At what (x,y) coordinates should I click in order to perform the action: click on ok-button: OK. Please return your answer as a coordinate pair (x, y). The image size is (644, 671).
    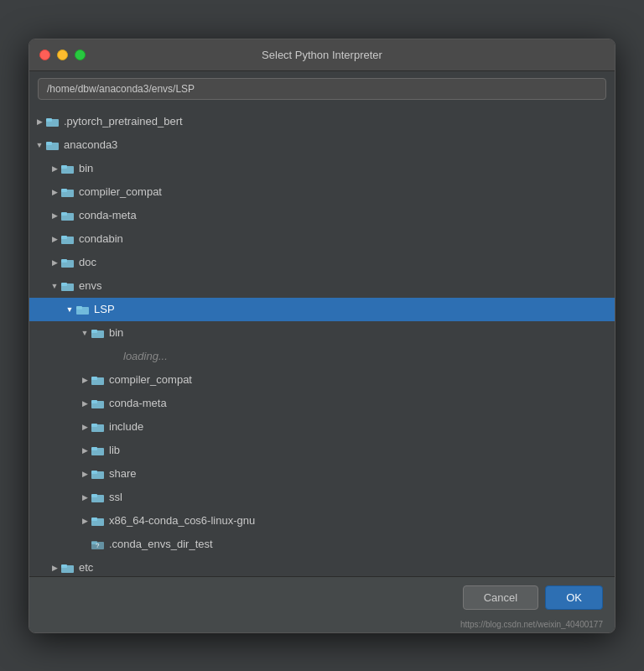
    Looking at the image, I should click on (574, 597).